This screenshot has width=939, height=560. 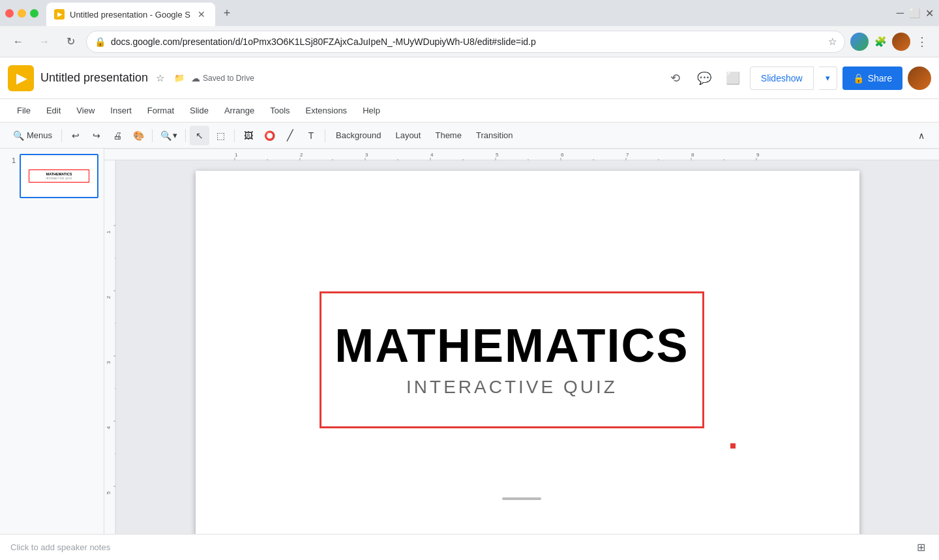 I want to click on move-to-drive-icon: 📁, so click(x=179, y=78).